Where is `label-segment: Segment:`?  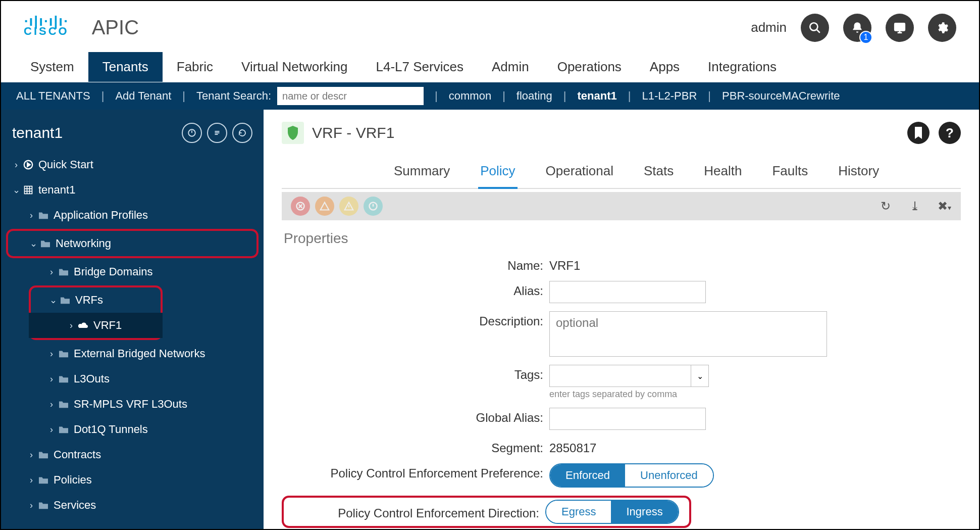 label-segment: Segment: is located at coordinates (416, 447).